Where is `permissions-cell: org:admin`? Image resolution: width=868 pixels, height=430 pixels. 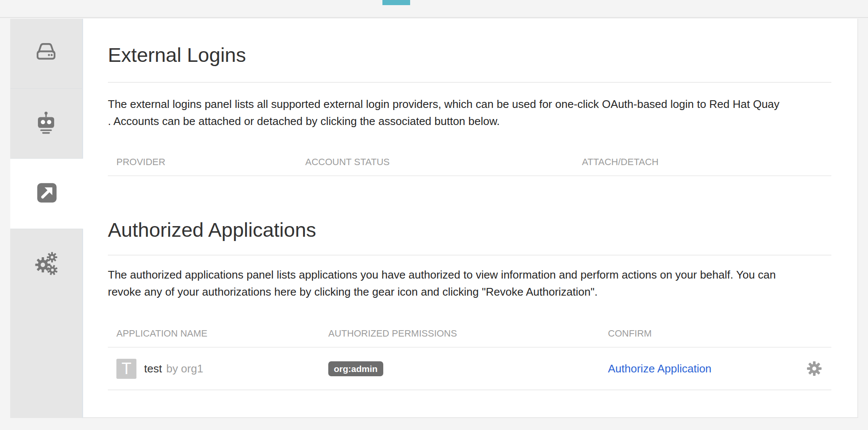 permissions-cell: org:admin is located at coordinates (460, 369).